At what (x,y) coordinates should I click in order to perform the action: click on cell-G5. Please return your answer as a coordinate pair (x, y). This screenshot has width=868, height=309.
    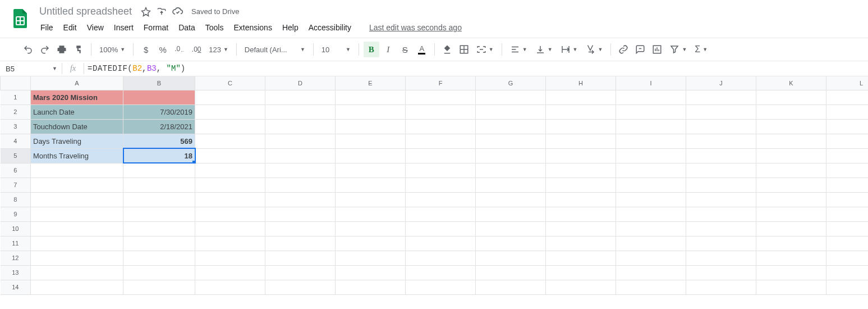
    Looking at the image, I should click on (511, 156).